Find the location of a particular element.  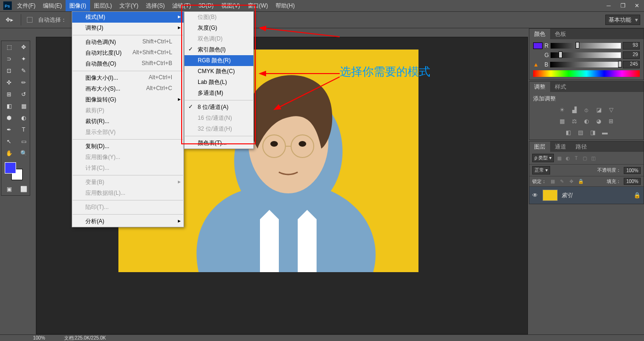

close-button: ✕ is located at coordinates (637, 6).